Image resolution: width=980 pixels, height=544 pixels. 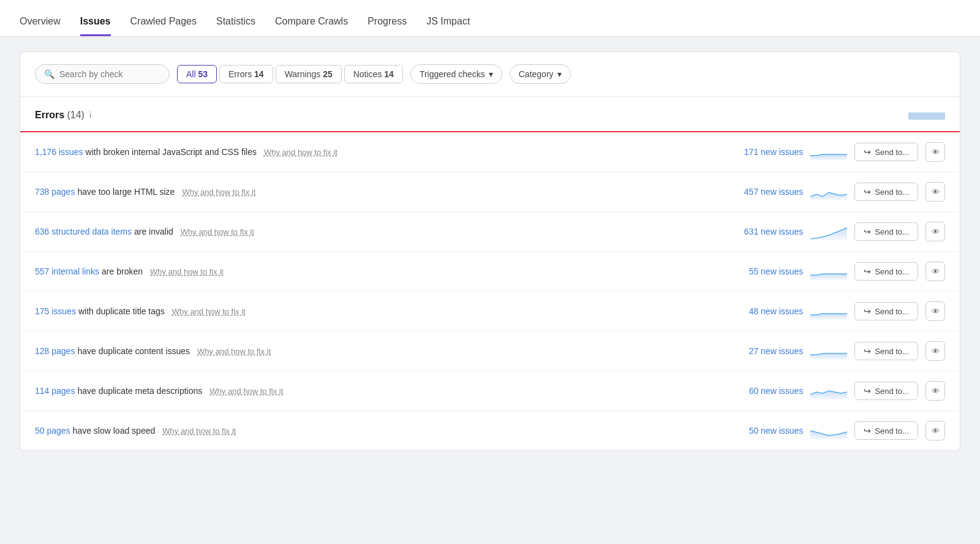 What do you see at coordinates (766, 351) in the screenshot?
I see `new-issues-count: 27 new issues` at bounding box center [766, 351].